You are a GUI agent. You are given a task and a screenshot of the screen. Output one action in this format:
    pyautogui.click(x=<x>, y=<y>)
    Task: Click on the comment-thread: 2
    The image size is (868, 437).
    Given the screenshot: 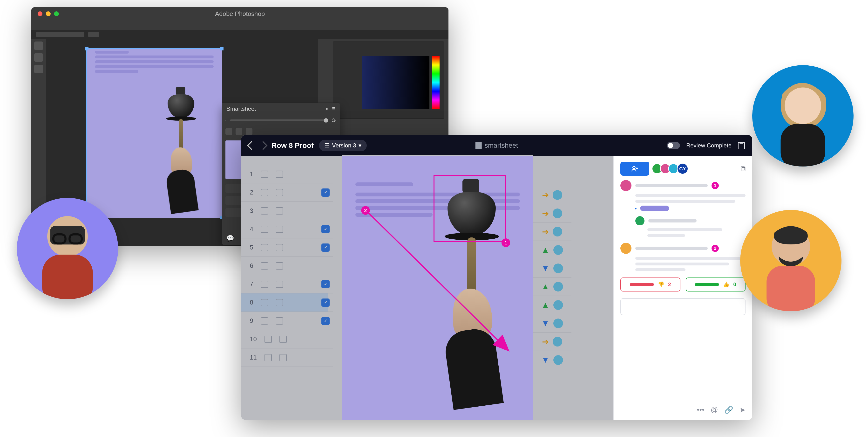 What is the action you would take?
    pyautogui.click(x=683, y=257)
    